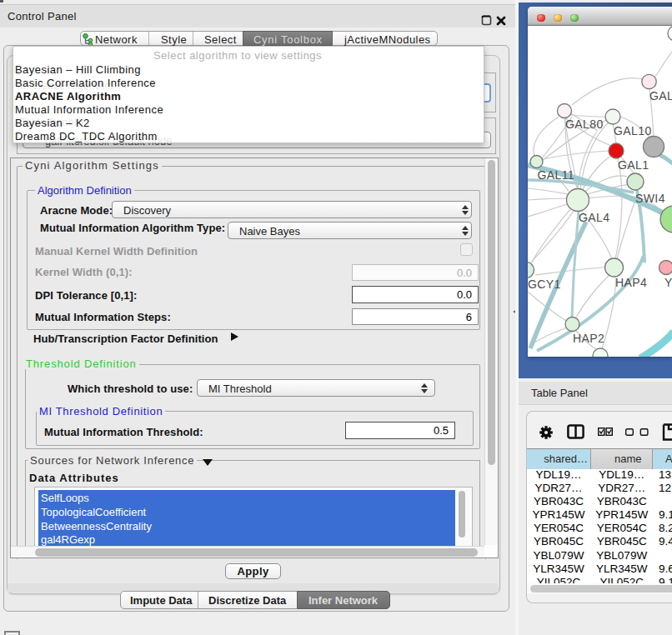 The height and width of the screenshot is (635, 672). I want to click on svg-text: GAL11, so click(557, 175).